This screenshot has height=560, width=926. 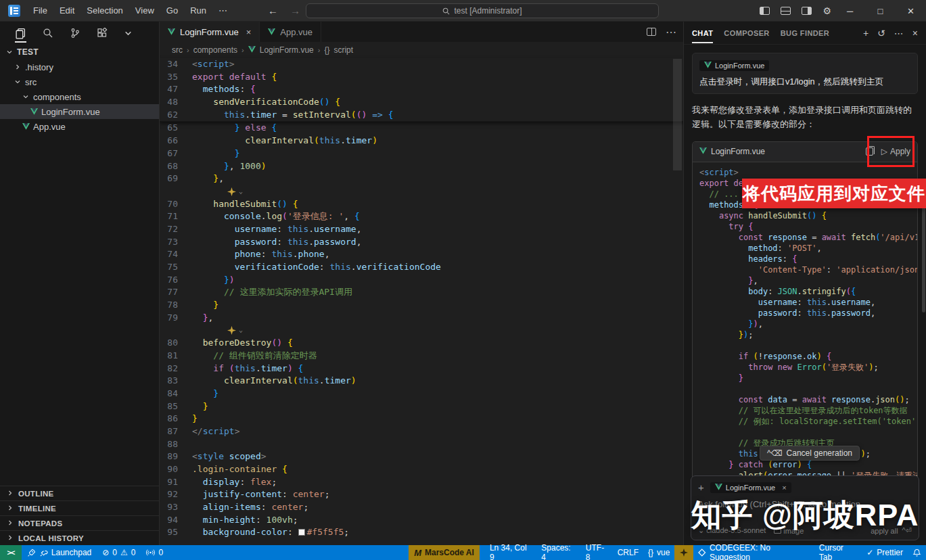 I want to click on extensions-icon, so click(x=102, y=33).